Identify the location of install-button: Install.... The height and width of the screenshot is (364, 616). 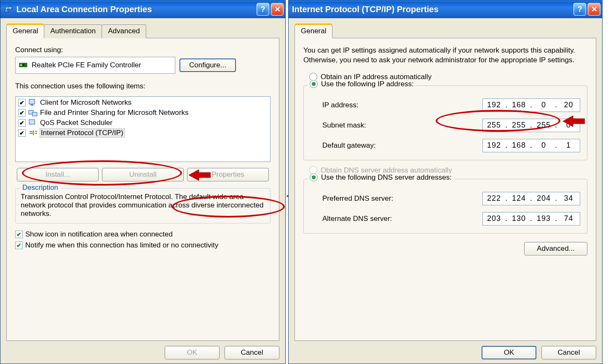
(58, 175).